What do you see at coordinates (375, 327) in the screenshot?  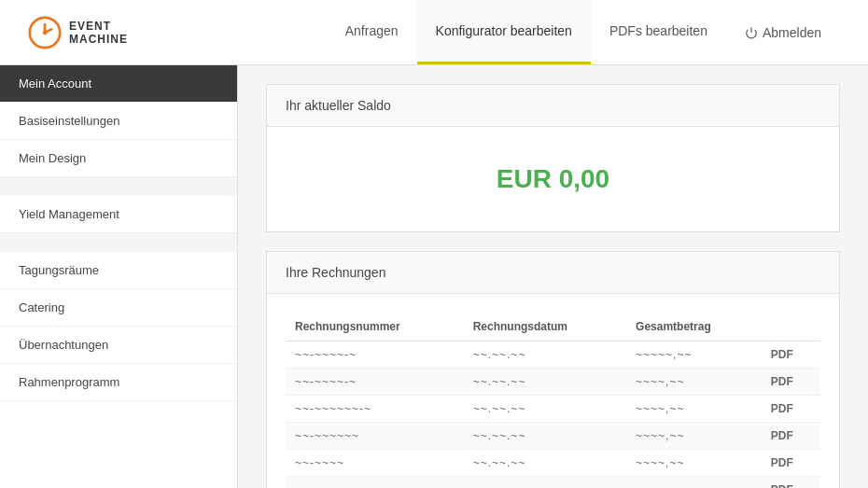 I see `col-rechnungsnummer: Rechnungsnummer` at bounding box center [375, 327].